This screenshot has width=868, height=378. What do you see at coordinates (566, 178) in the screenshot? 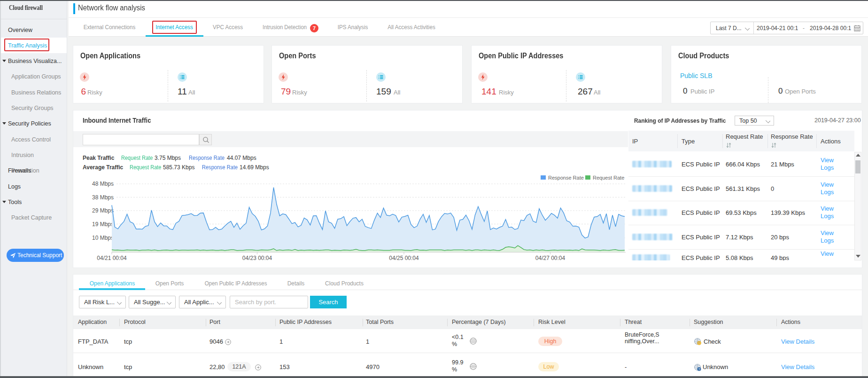
I see `svg-text: Response Rate` at bounding box center [566, 178].